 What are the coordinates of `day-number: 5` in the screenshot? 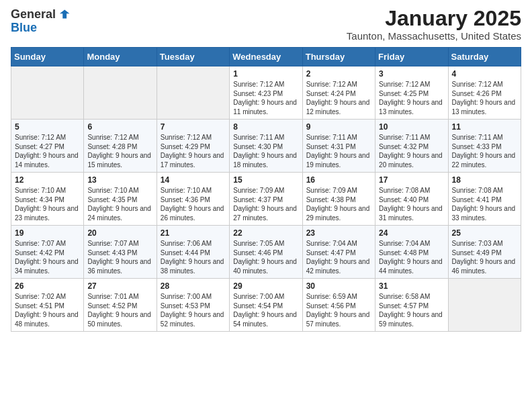 It's located at (47, 127).